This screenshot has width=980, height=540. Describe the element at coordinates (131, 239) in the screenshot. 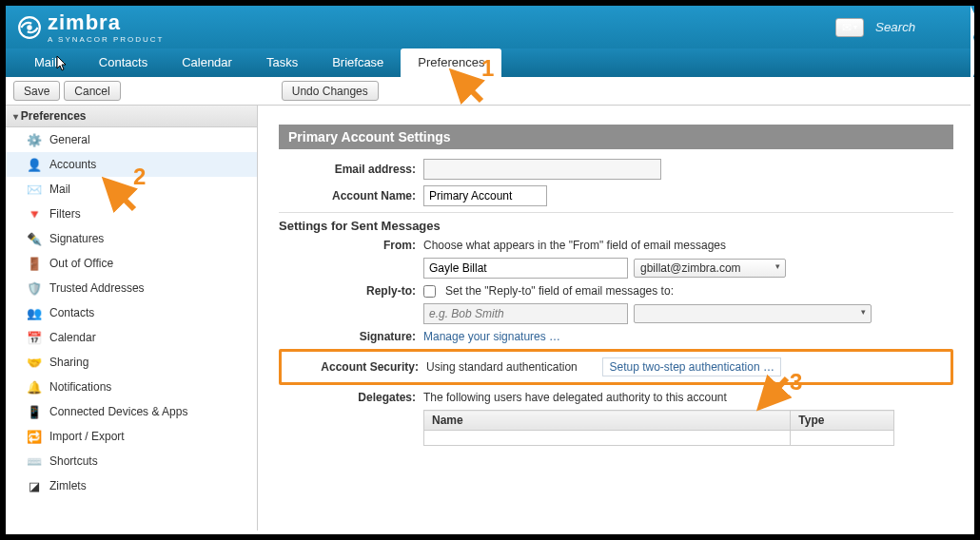

I see `sidebar-item-signatures: ✒️Signatures` at that location.